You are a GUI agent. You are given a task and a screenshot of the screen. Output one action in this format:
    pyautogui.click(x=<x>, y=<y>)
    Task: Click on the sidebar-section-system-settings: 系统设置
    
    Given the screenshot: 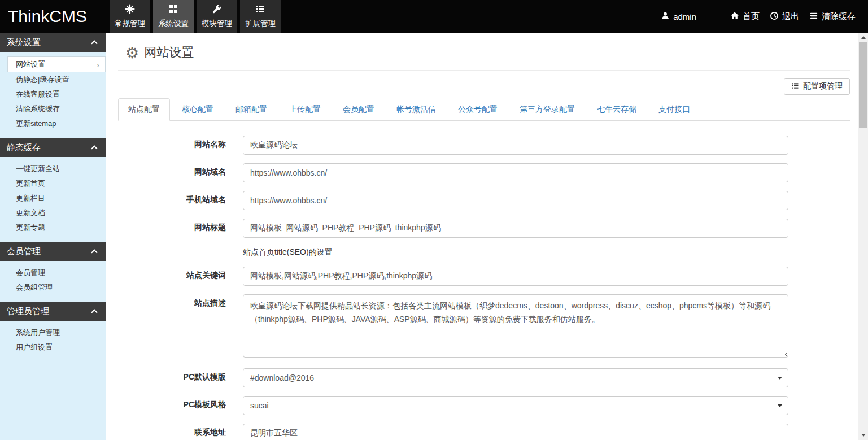 What is the action you would take?
    pyautogui.click(x=53, y=42)
    